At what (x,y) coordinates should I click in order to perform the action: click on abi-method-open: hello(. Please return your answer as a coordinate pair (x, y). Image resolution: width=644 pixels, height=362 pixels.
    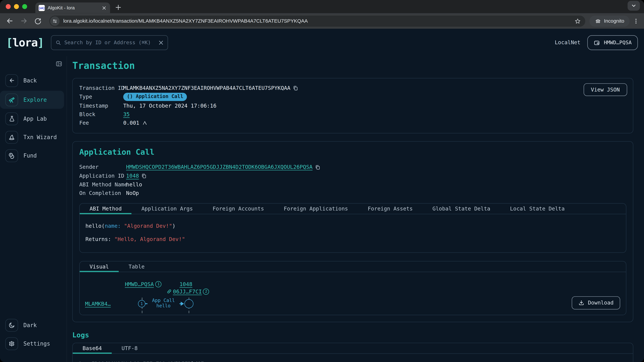
    Looking at the image, I should click on (95, 226).